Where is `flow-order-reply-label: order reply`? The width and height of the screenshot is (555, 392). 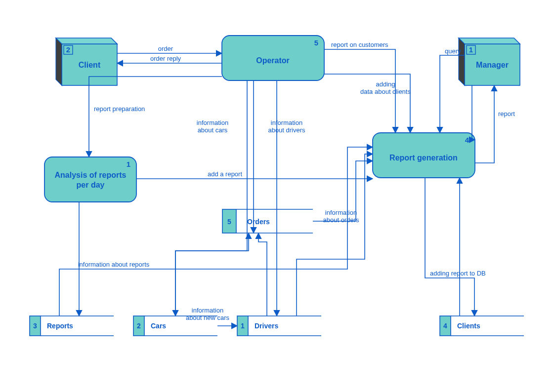 flow-order-reply-label: order reply is located at coordinates (166, 58).